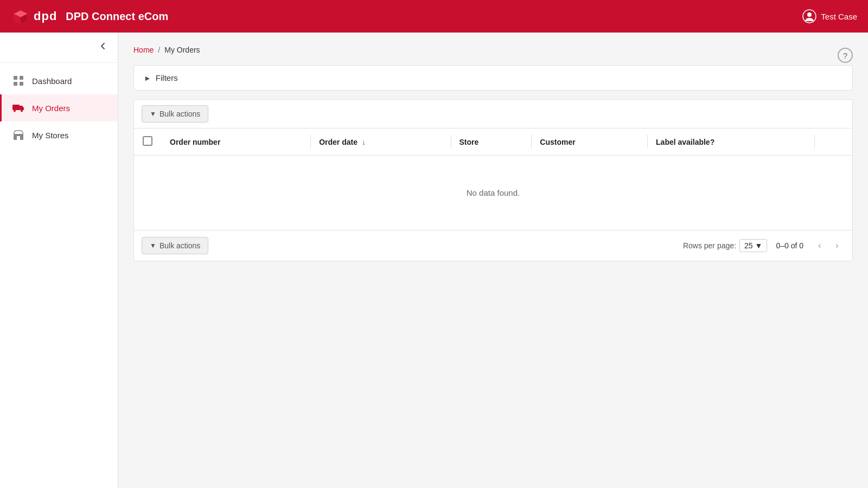 The height and width of the screenshot is (488, 868). Describe the element at coordinates (434, 16) in the screenshot. I see `app-title: DPD Connect eCom` at that location.